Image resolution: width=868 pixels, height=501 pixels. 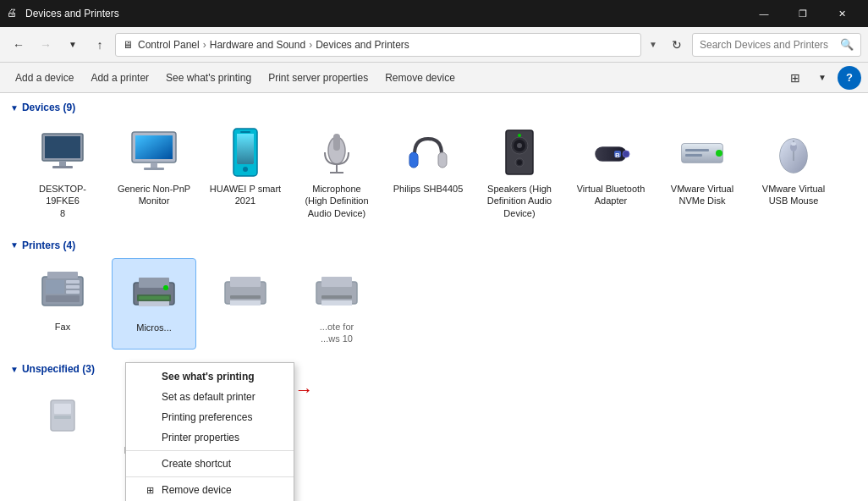 I want to click on device-label-monitor: Generic Non-PnPMonitor, so click(x=154, y=195).